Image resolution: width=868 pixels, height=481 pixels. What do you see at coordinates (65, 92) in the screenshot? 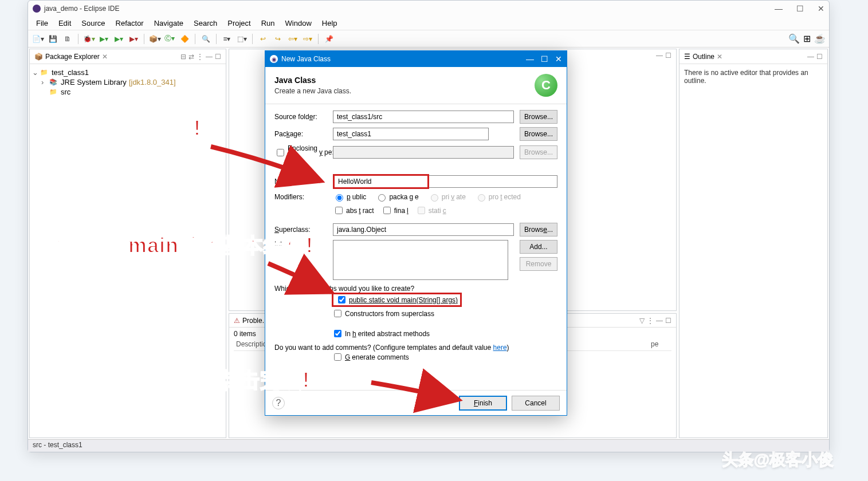
I see `tree-src-label: src` at bounding box center [65, 92].